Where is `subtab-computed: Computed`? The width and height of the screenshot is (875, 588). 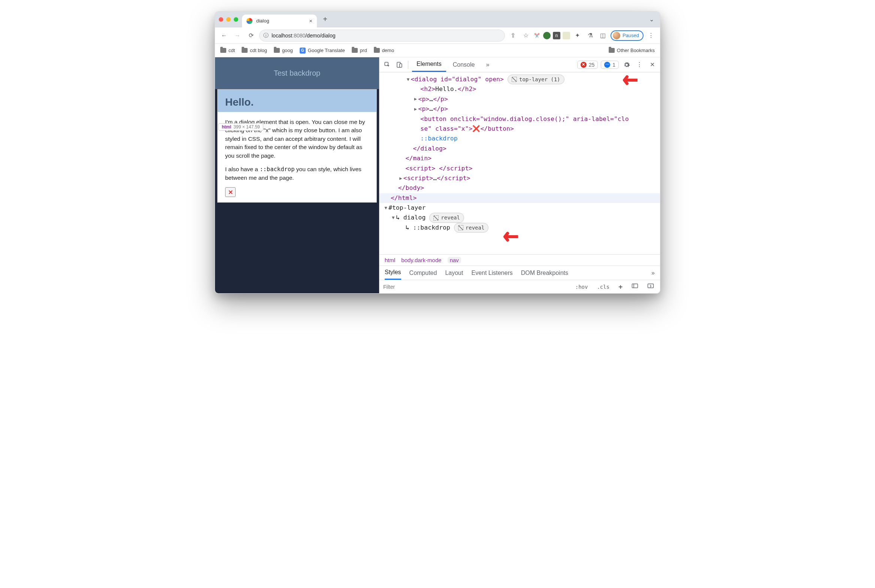
subtab-computed: Computed is located at coordinates (423, 273).